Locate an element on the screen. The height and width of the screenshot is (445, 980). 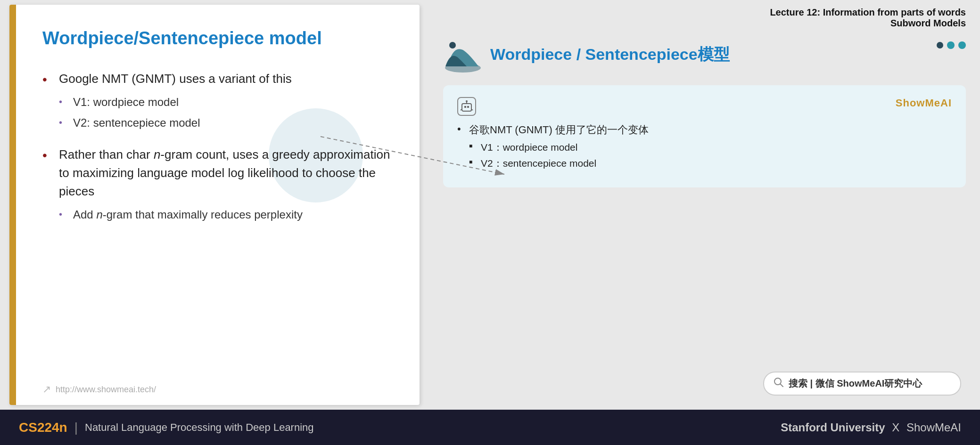
course-code: CS224n is located at coordinates (43, 428).